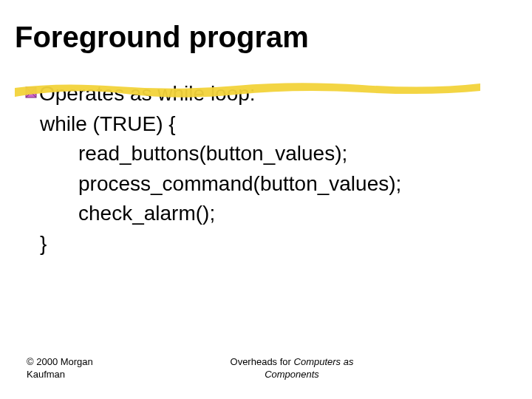 Image resolution: width=532 pixels, height=399 pixels. What do you see at coordinates (279, 214) in the screenshot?
I see `code-line: check_alarm();` at bounding box center [279, 214].